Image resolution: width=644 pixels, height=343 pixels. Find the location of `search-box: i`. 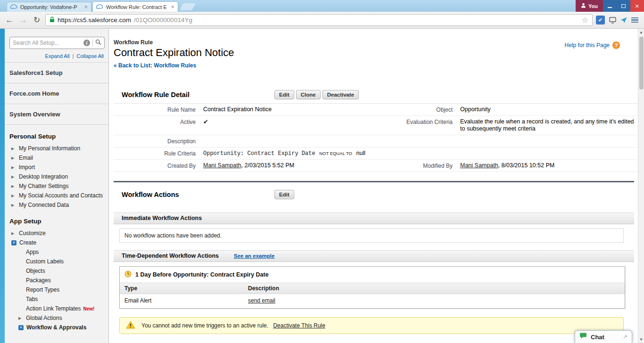

search-box: i is located at coordinates (57, 43).